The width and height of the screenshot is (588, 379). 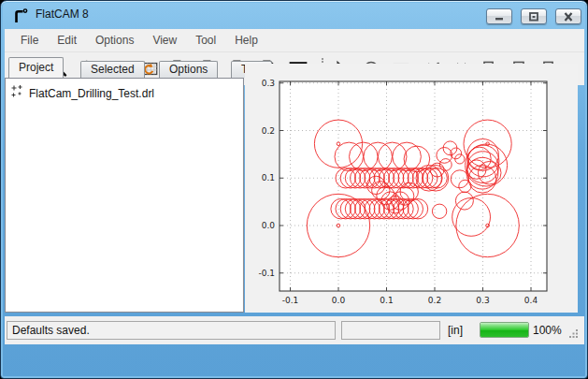 I want to click on menu-item-view: View, so click(x=165, y=40).